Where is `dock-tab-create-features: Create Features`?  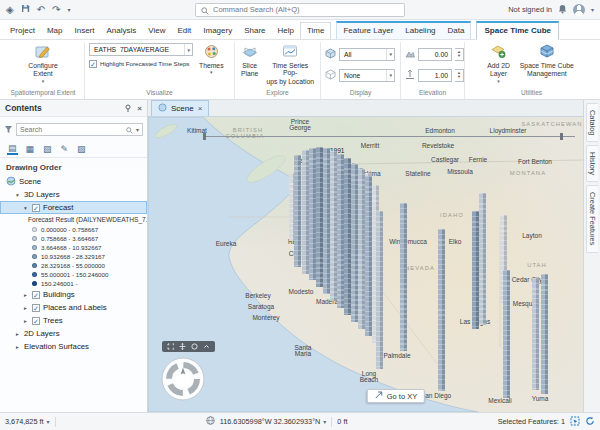 dock-tab-create-features: Create Features is located at coordinates (592, 218).